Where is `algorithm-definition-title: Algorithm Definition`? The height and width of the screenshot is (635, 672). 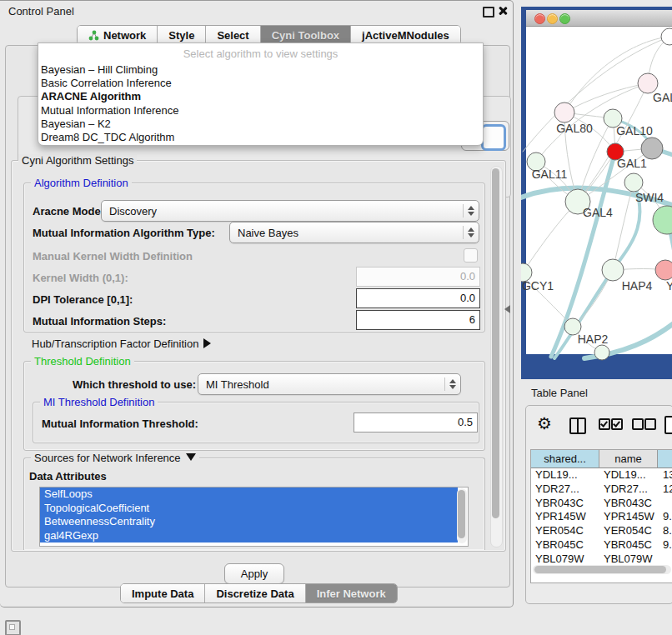
algorithm-definition-title: Algorithm Definition is located at coordinates (82, 183).